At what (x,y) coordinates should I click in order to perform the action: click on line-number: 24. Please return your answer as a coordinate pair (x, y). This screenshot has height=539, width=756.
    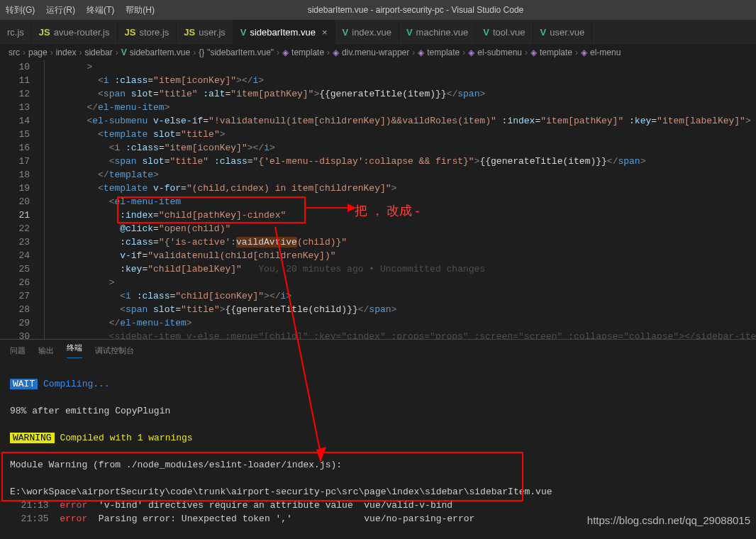
    Looking at the image, I should click on (15, 255).